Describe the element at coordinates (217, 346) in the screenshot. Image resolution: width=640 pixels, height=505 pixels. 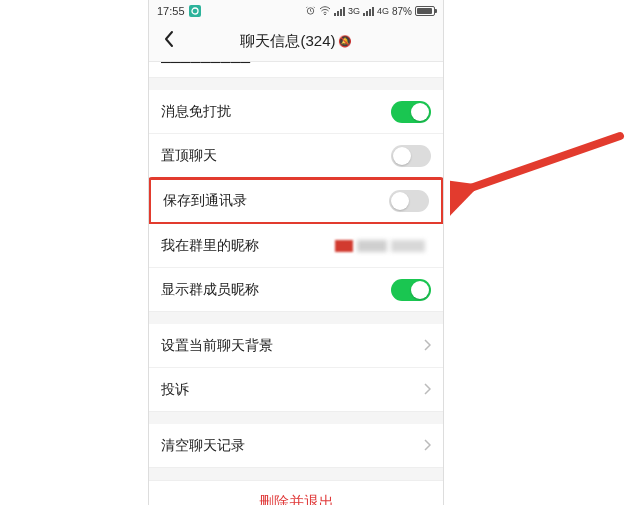
I see `row-label: 设置当前聊天背景` at that location.